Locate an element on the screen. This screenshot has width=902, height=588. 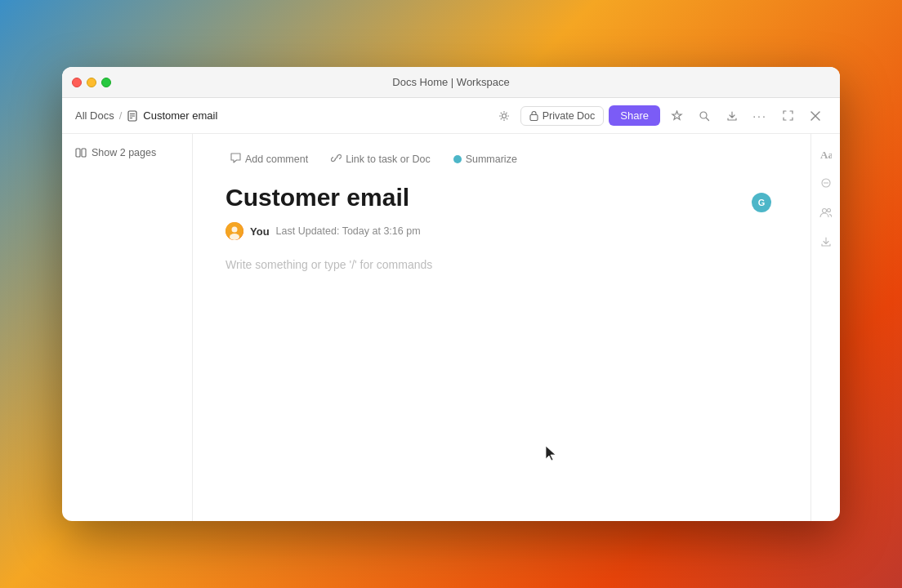
share-button: Share is located at coordinates (634, 116).